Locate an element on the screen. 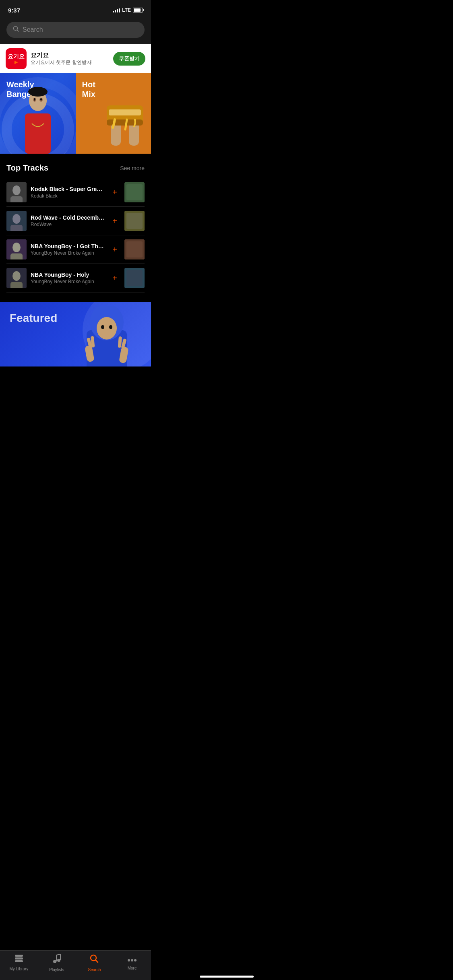 This screenshot has width=453, height=980. featured-label: Featured is located at coordinates (33, 318).